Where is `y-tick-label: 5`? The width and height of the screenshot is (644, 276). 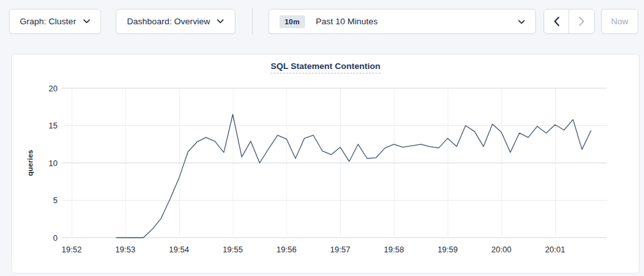 y-tick-label: 5 is located at coordinates (55, 201).